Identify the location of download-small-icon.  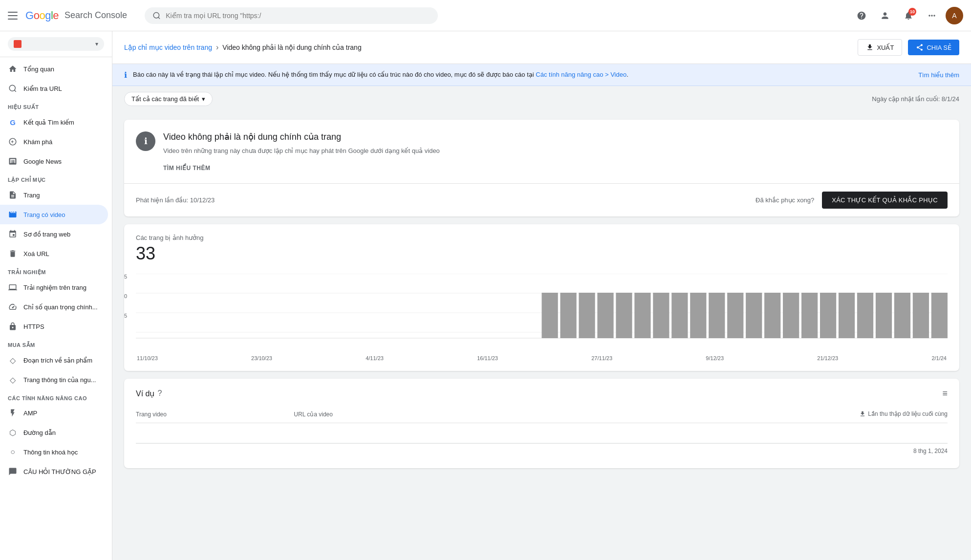
(863, 414).